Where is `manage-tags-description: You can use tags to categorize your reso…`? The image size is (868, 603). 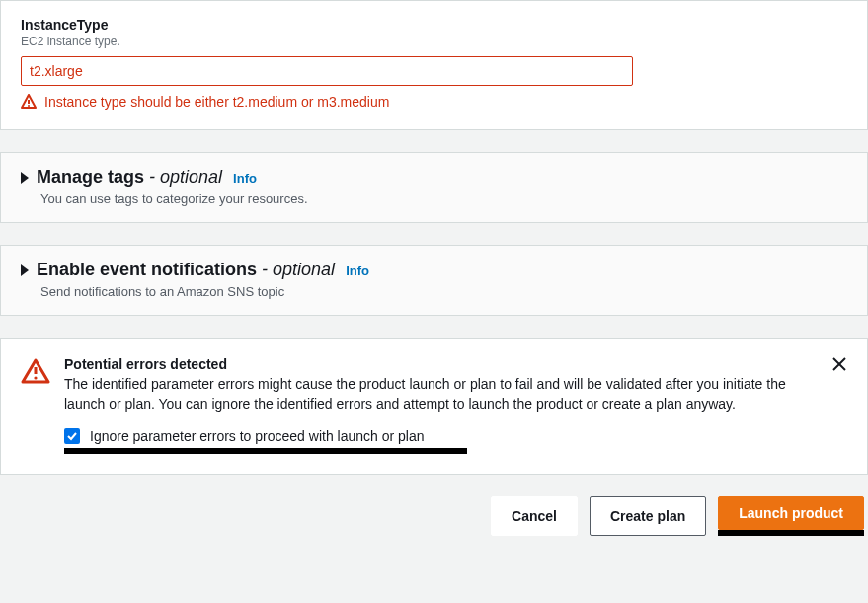 manage-tags-description: You can use tags to categorize your reso… is located at coordinates (444, 199).